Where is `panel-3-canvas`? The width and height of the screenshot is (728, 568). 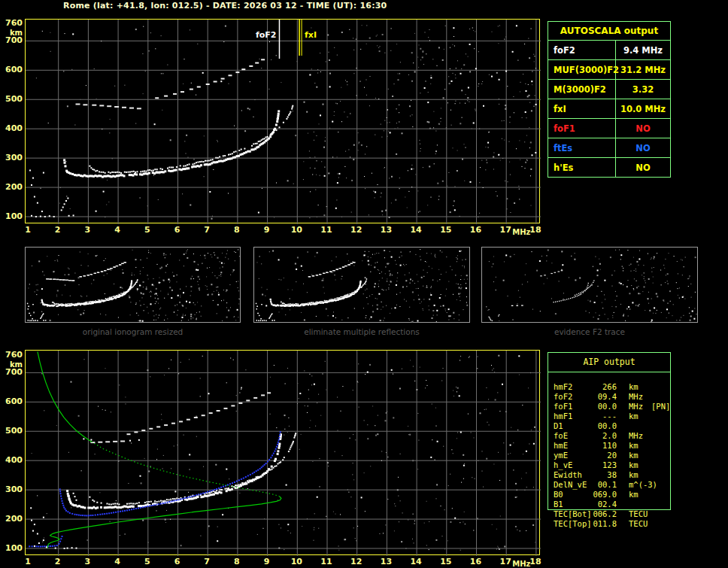 panel-3-canvas is located at coordinates (590, 286).